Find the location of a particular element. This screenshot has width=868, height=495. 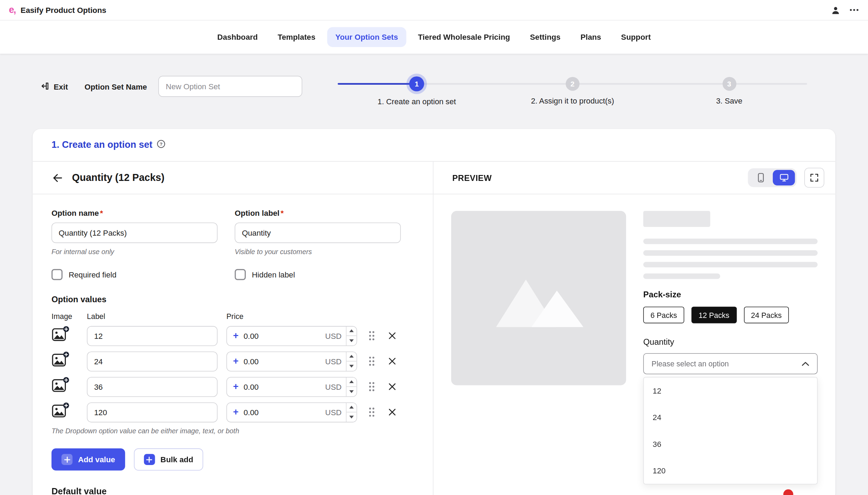

device-toggle is located at coordinates (772, 178).